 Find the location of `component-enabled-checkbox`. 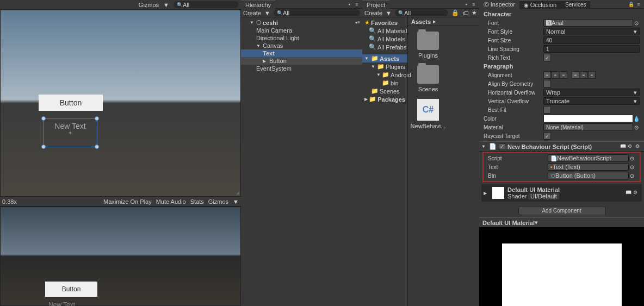

component-enabled-checkbox is located at coordinates (502, 147).